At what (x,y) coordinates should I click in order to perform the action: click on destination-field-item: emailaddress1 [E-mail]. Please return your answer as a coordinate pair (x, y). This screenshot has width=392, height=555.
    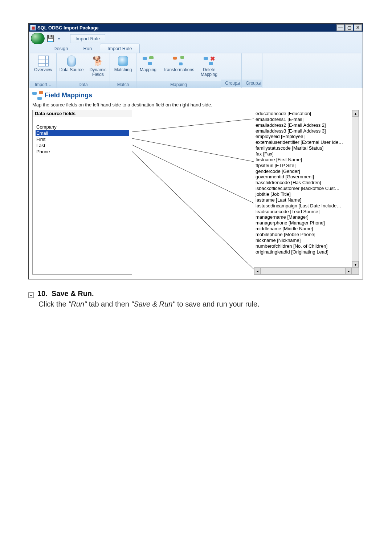
    Looking at the image, I should click on (307, 119).